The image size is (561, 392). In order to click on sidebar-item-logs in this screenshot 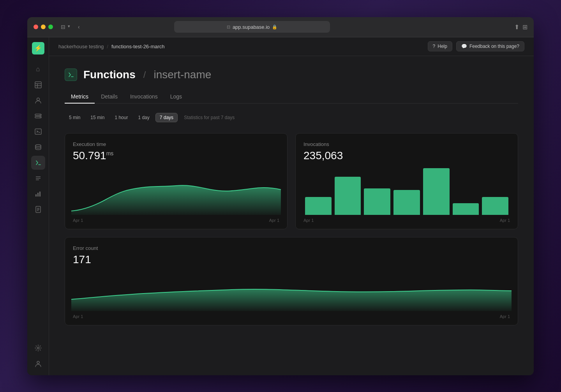, I will do `click(38, 178)`.